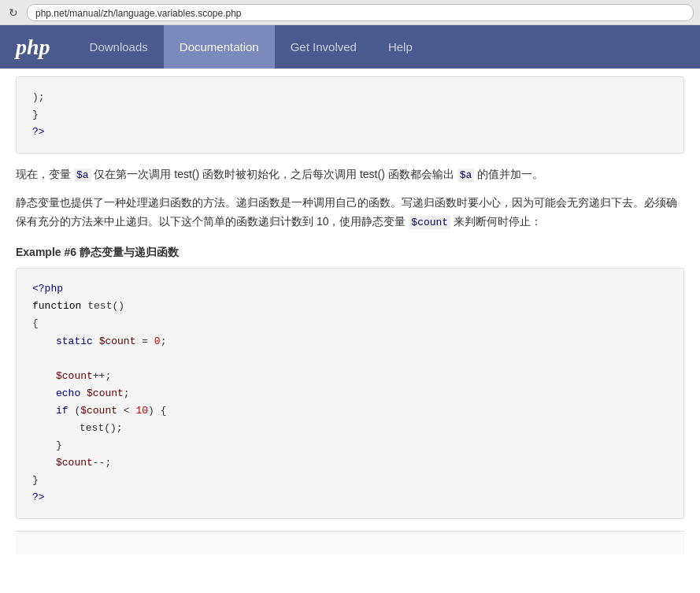  What do you see at coordinates (350, 376) in the screenshot?
I see `code-line-6: $count++;` at bounding box center [350, 376].